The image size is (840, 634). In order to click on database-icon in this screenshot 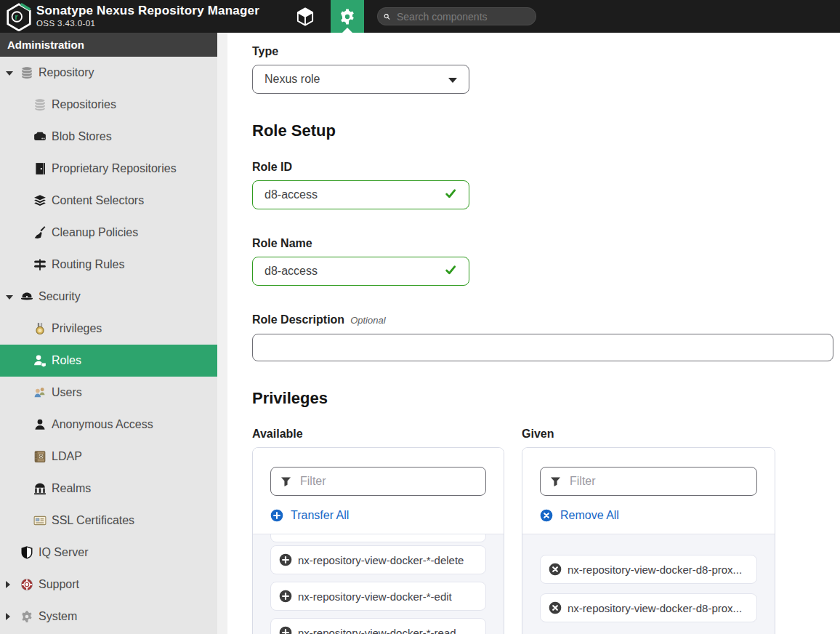, I will do `click(40, 105)`.